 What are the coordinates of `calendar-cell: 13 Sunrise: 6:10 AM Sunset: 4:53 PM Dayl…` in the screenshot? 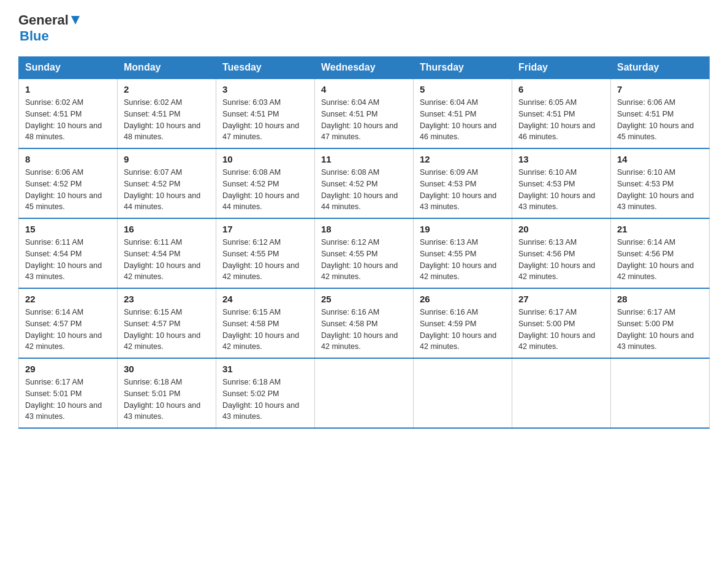 It's located at (561, 183).